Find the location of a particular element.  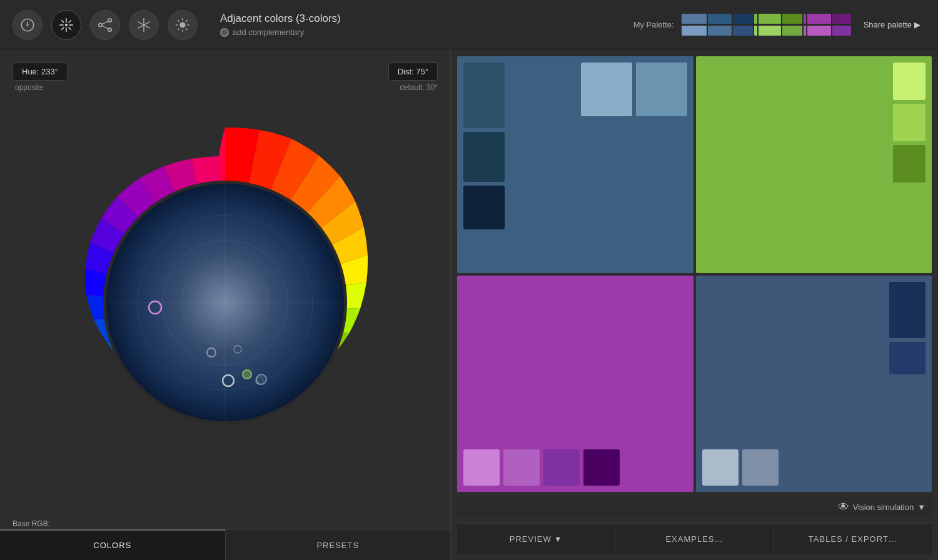

tab-colors-label: COLORS is located at coordinates (113, 545).